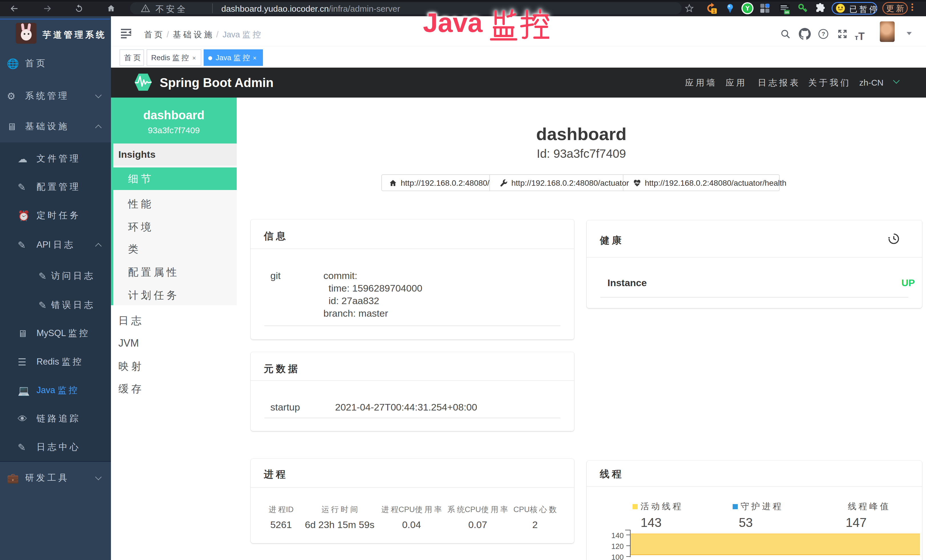 The width and height of the screenshot is (926, 560). I want to click on svg-text: on, so click(787, 12).